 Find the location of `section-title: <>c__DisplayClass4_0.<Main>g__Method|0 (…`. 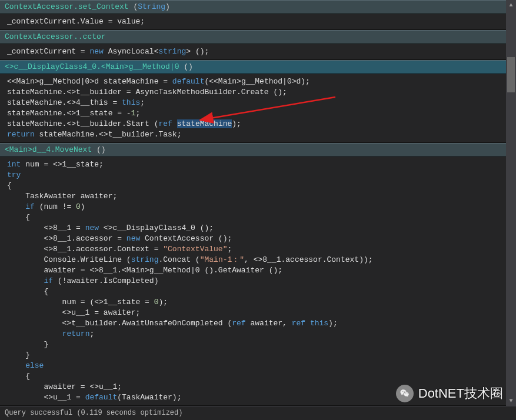

section-title: <>c__DisplayClass4_0.<Main>g__Method|0 (… is located at coordinates (99, 67).